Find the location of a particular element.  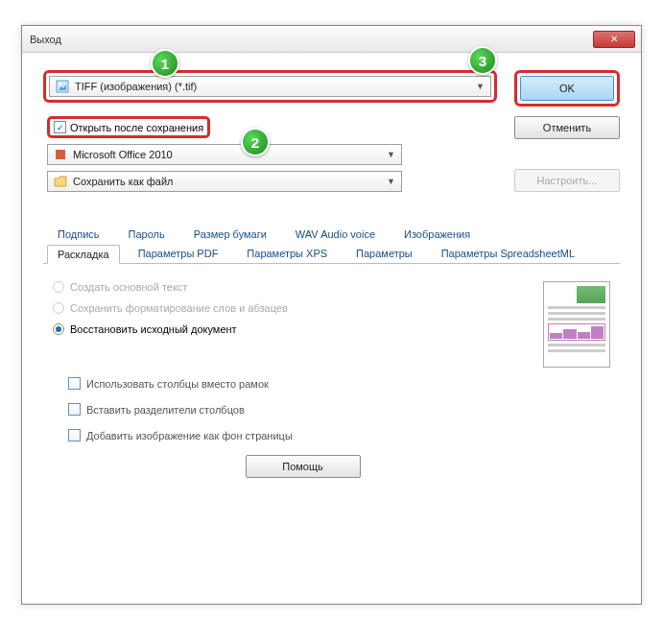

radio-restore: Восстановить исходный документ is located at coordinates (284, 329).